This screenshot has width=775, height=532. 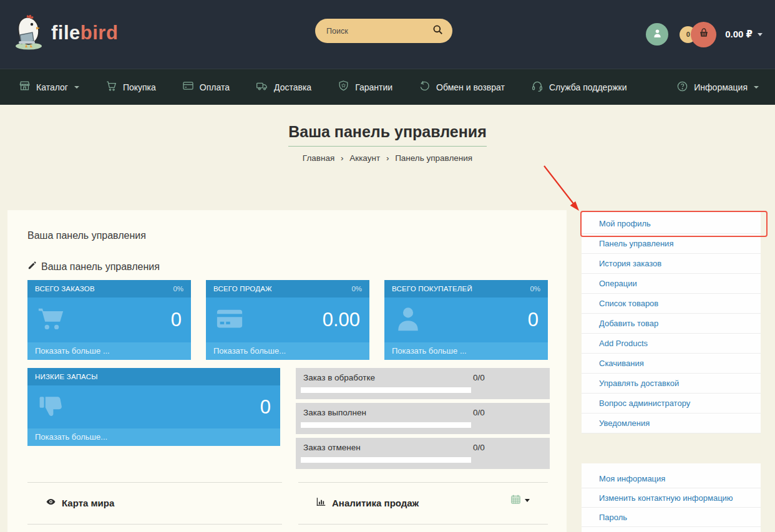 I want to click on dashboard-heading: Ваша панель управления, so click(x=87, y=236).